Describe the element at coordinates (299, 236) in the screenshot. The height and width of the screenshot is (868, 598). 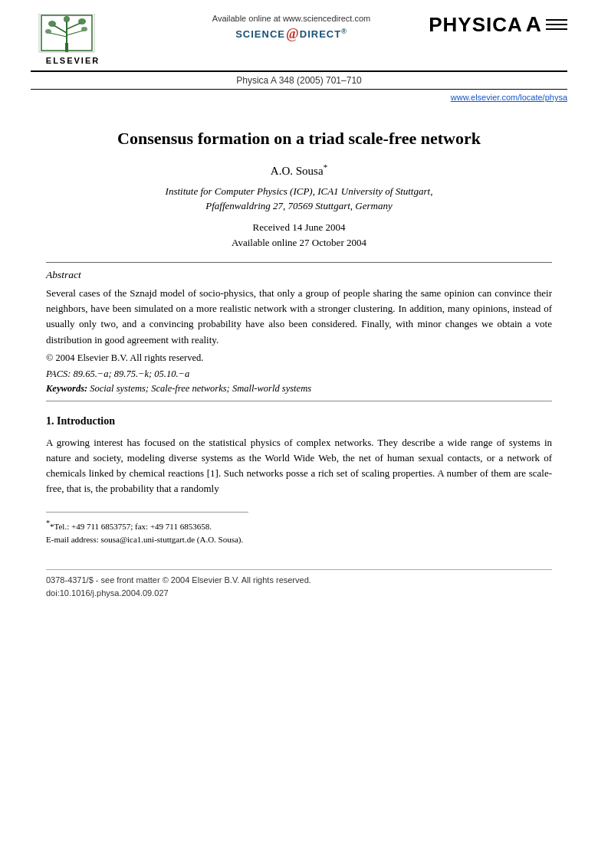
I see `paper-dates: Received 14 June 2004 Available online 2…` at that location.